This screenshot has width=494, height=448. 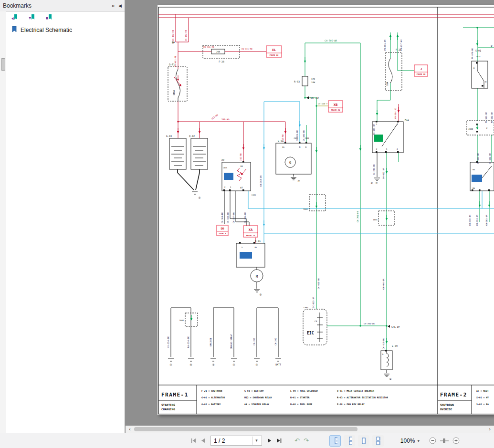 I want to click on schematic-text-sc025: SC-025-OR, so click(x=313, y=302).